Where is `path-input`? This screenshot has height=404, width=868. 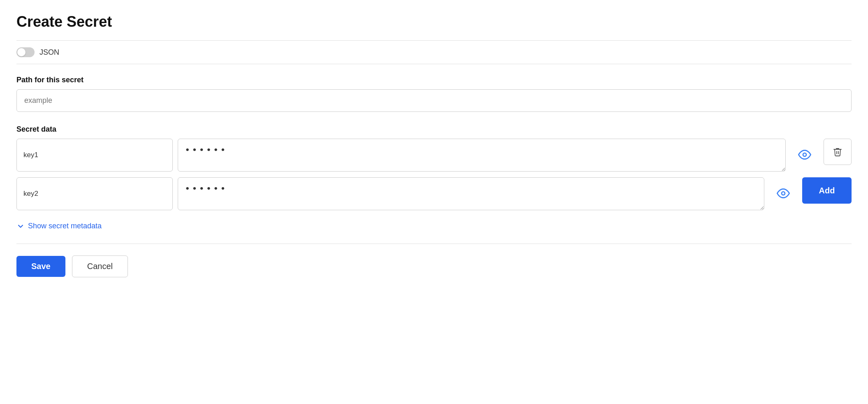 path-input is located at coordinates (434, 100).